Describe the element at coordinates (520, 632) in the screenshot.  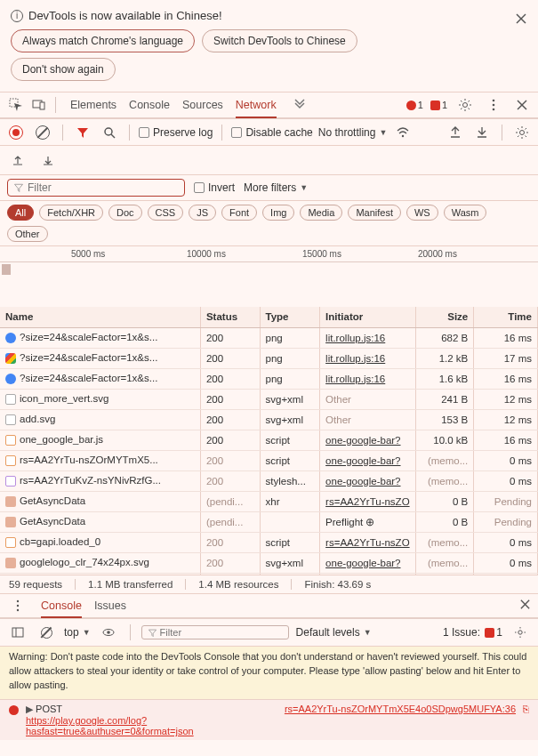
I see `console-settings-icon` at that location.